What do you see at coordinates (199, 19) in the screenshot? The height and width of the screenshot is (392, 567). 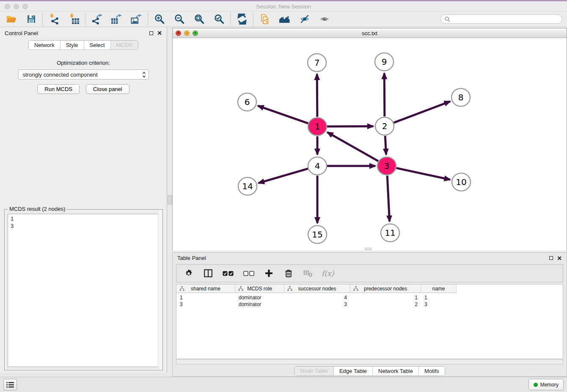 I see `zoom-fit-icon` at bounding box center [199, 19].